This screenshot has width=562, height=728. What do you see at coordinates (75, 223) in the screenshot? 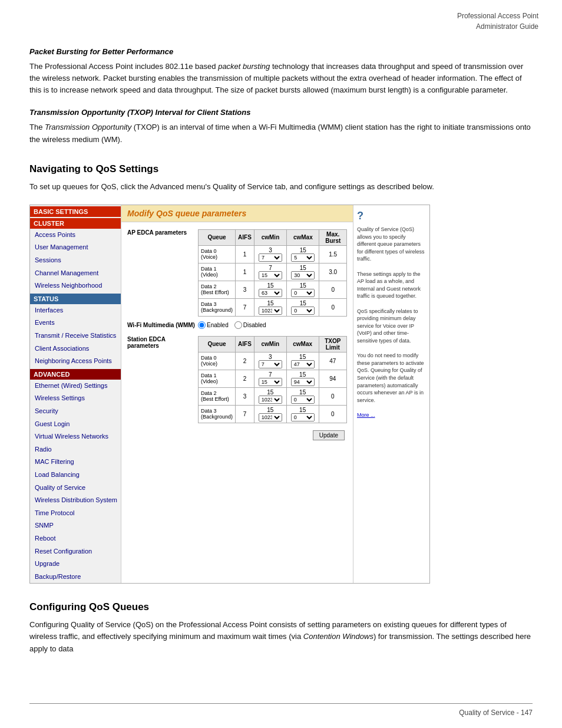
I see `sidebar-header-cluster: CLUSTER` at bounding box center [75, 223].